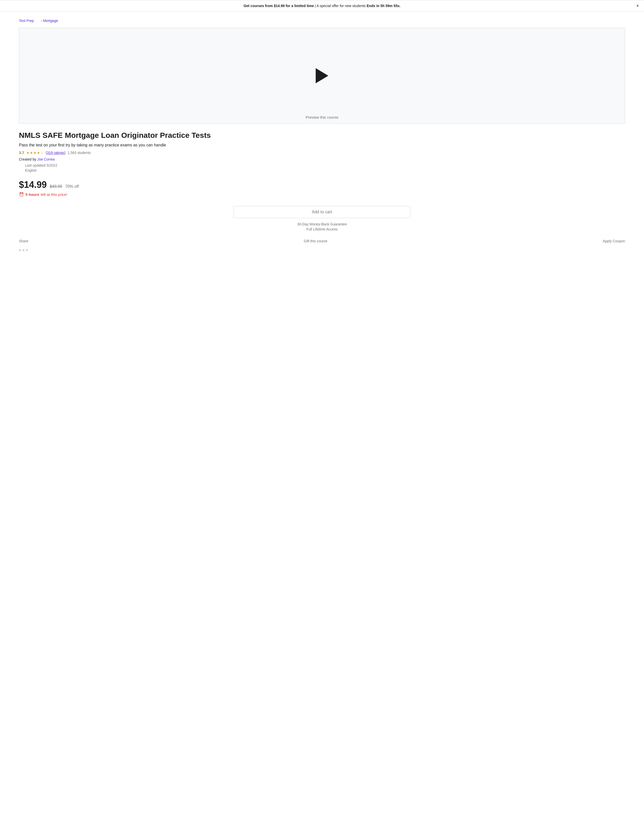 The width and height of the screenshot is (644, 833). I want to click on gift-course-button: Gift this course, so click(316, 241).